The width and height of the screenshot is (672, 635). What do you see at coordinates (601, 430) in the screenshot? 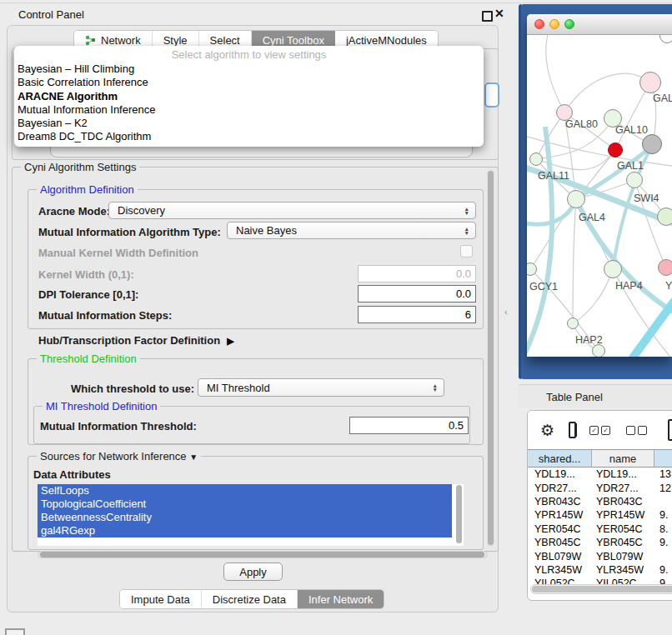
I see `select-all-icon: ✓✓` at bounding box center [601, 430].